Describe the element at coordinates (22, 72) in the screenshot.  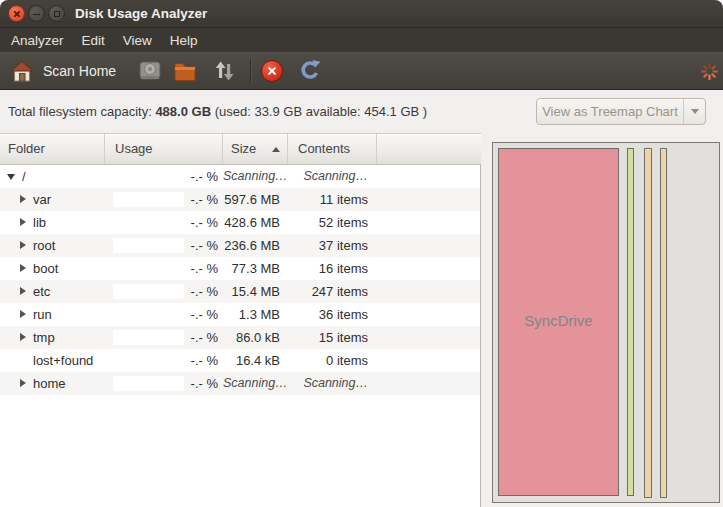
I see `home-icon` at that location.